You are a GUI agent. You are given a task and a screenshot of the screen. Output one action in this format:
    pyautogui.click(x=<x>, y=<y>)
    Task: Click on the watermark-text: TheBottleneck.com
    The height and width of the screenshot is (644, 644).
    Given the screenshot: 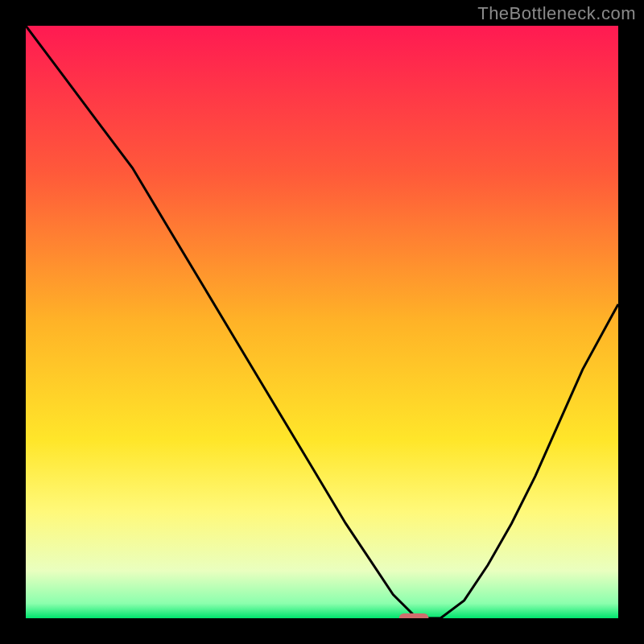 What is the action you would take?
    pyautogui.click(x=557, y=14)
    